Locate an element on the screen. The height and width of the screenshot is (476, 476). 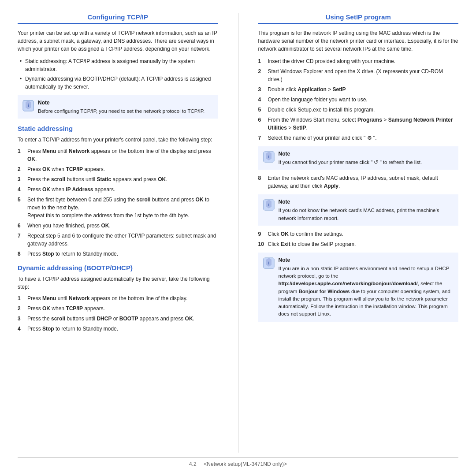
page-footer: 4.2 <Network setup(ML-3471ND only)> is located at coordinates (238, 462).